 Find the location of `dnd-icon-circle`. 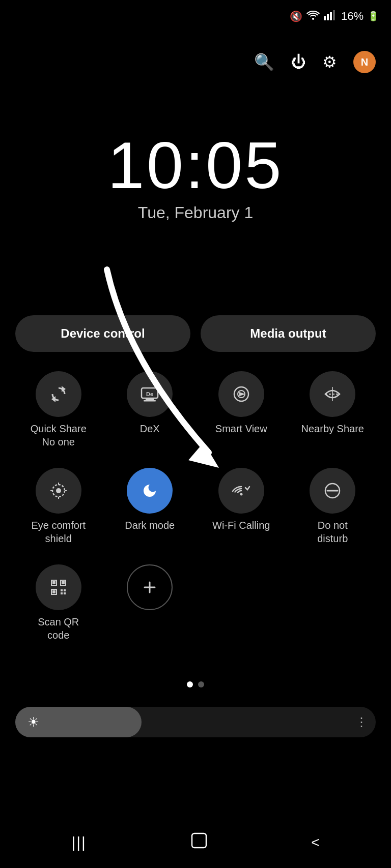

dnd-icon-circle is located at coordinates (332, 491).